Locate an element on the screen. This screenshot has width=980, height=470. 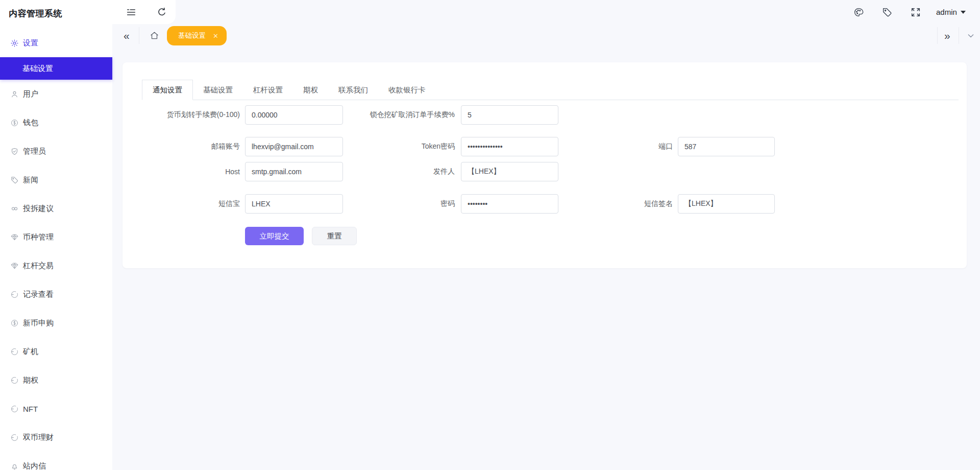
sidebar-item-label: NFT is located at coordinates (31, 409).